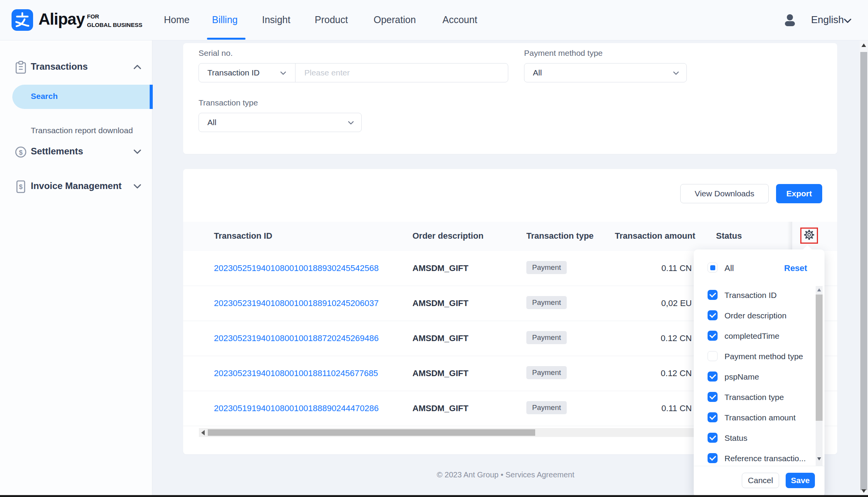 The image size is (868, 497). What do you see at coordinates (82, 131) in the screenshot?
I see `sidebar-item-transaction-report-download: Transaction report download` at bounding box center [82, 131].